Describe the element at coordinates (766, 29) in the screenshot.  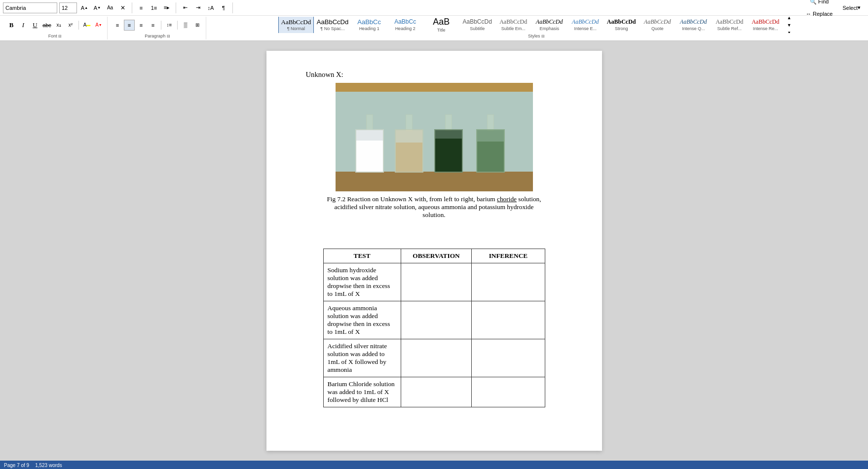
I see `style-label-intense-re: Intense Re...` at that location.